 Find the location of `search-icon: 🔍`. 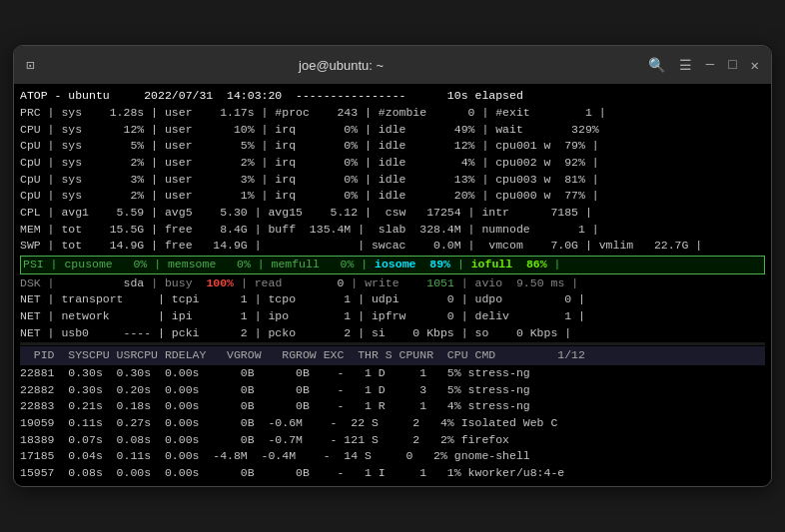

search-icon: 🔍 is located at coordinates (657, 66).